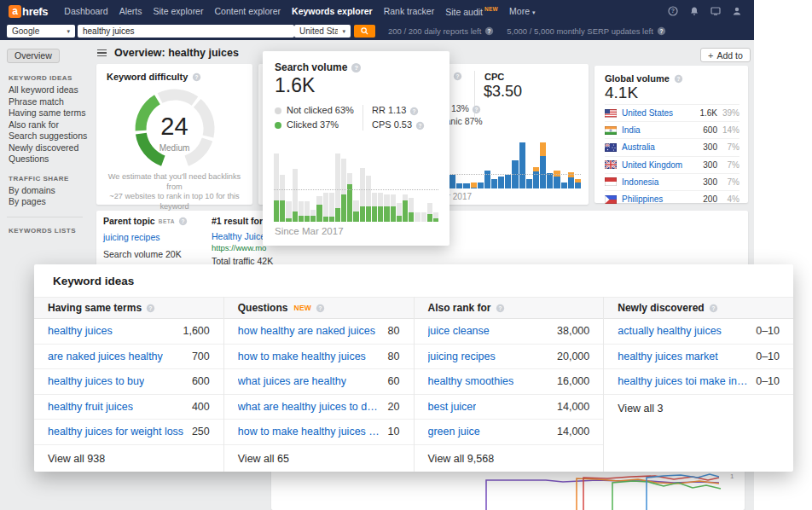 The image size is (812, 510). What do you see at coordinates (310, 432) in the screenshot?
I see `keyword-link: how to make healthy juices at home` at bounding box center [310, 432].